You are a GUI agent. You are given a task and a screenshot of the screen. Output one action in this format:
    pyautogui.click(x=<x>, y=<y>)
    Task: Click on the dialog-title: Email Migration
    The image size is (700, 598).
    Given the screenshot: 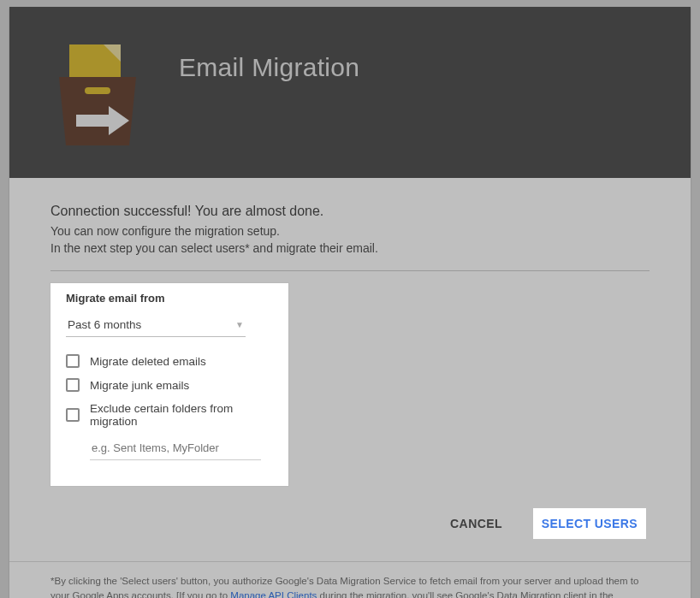 What is the action you would take?
    pyautogui.click(x=269, y=68)
    